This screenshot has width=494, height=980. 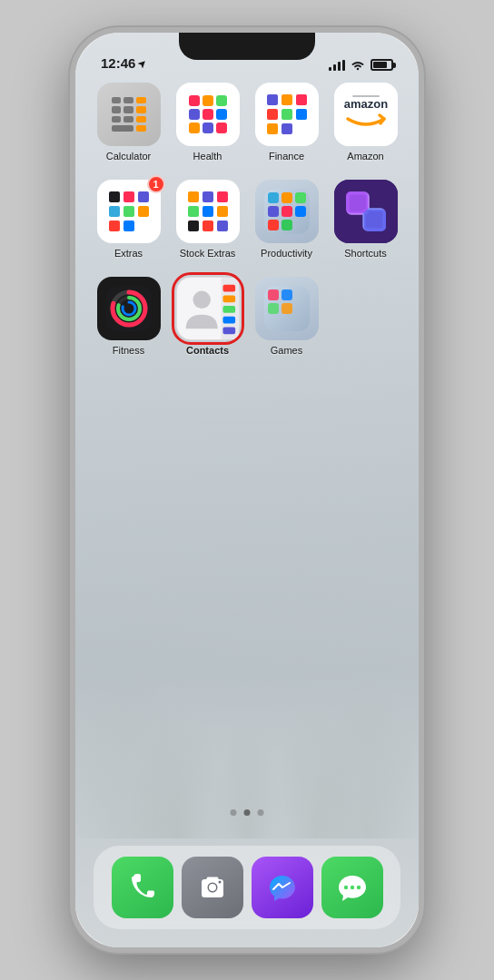 I want to click on app-amazon: amazon Amazon, so click(x=365, y=122).